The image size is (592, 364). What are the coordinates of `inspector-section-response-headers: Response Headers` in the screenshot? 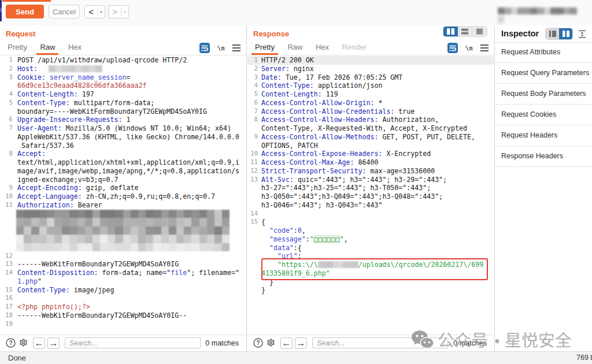 It's located at (543, 157).